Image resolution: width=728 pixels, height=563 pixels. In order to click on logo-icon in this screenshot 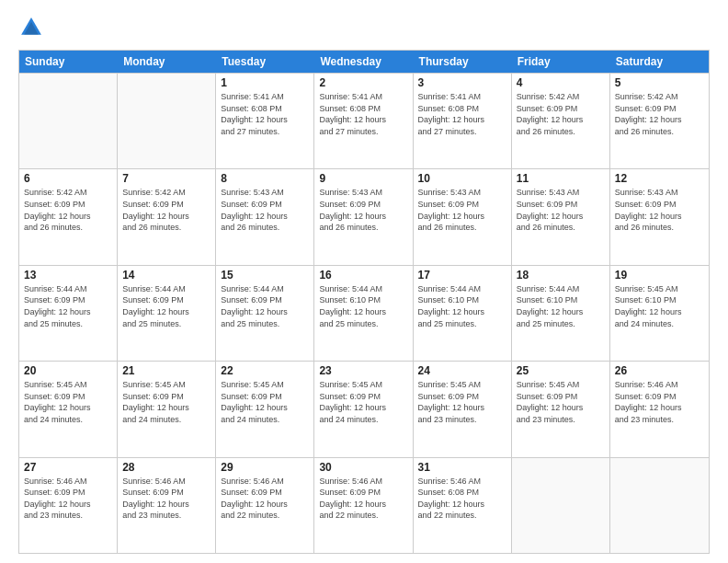, I will do `click(31, 28)`.